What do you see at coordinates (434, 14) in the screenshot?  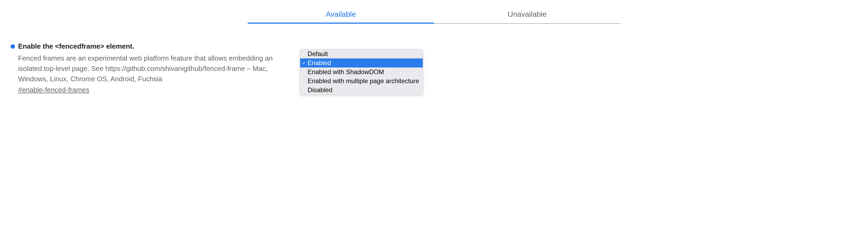 I see `tabs-container: Available Unavailable` at bounding box center [434, 14].